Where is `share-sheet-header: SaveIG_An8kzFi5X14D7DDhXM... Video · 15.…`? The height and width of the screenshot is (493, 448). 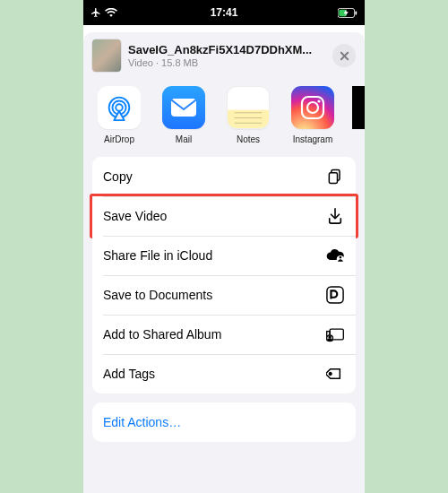 share-sheet-header: SaveIG_An8kzFi5X14D7DDhXM... Video · 15.… is located at coordinates (224, 57).